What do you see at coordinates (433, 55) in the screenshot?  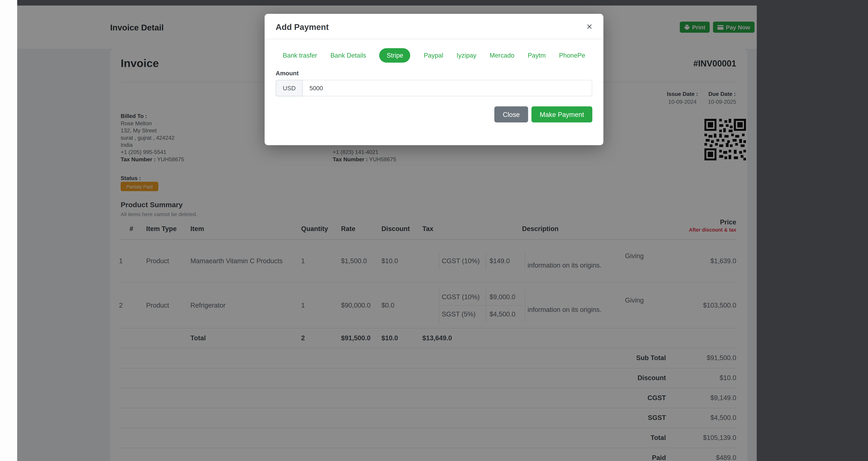 I see `tab-paypal: Paypal` at bounding box center [433, 55].